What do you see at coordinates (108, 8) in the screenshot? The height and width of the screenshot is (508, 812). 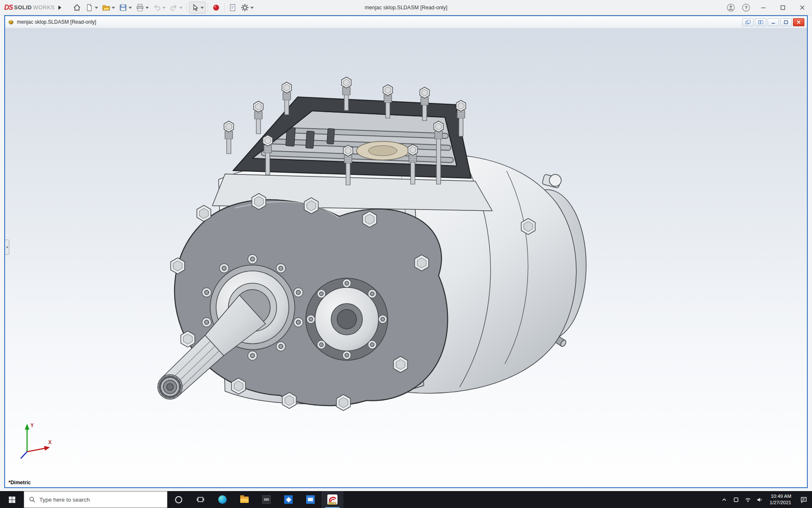 I see `open-button` at bounding box center [108, 8].